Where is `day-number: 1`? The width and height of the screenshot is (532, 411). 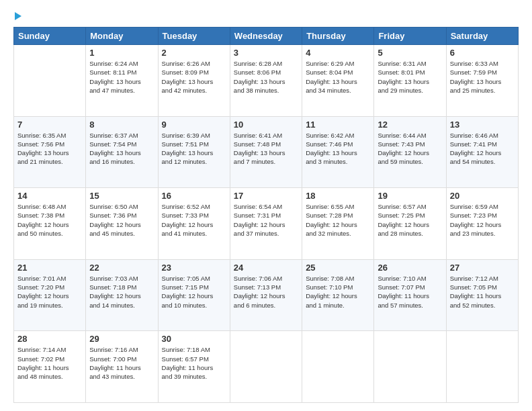 day-number: 1 is located at coordinates (122, 52).